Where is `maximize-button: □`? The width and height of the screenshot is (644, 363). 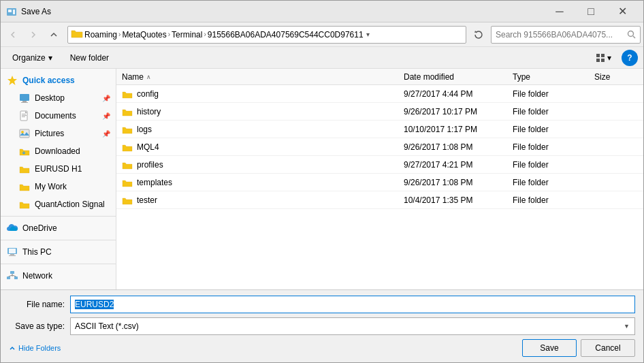 maximize-button: □ is located at coordinates (591, 12).